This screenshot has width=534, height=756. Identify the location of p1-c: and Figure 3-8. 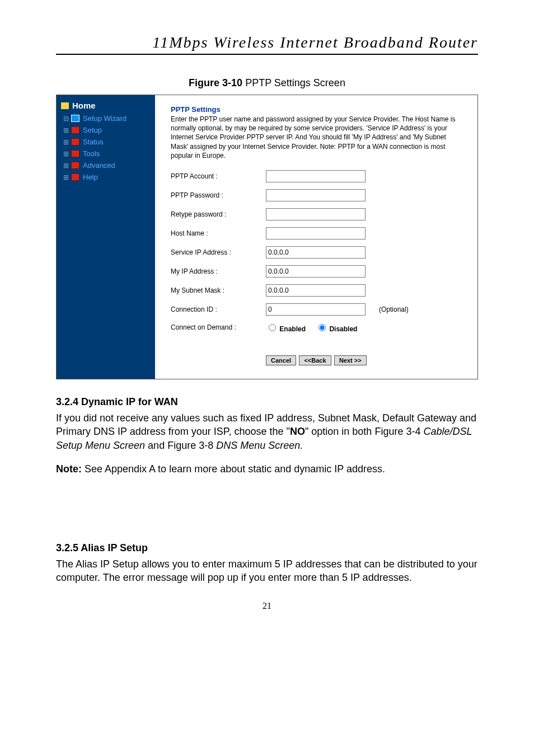
(180, 445).